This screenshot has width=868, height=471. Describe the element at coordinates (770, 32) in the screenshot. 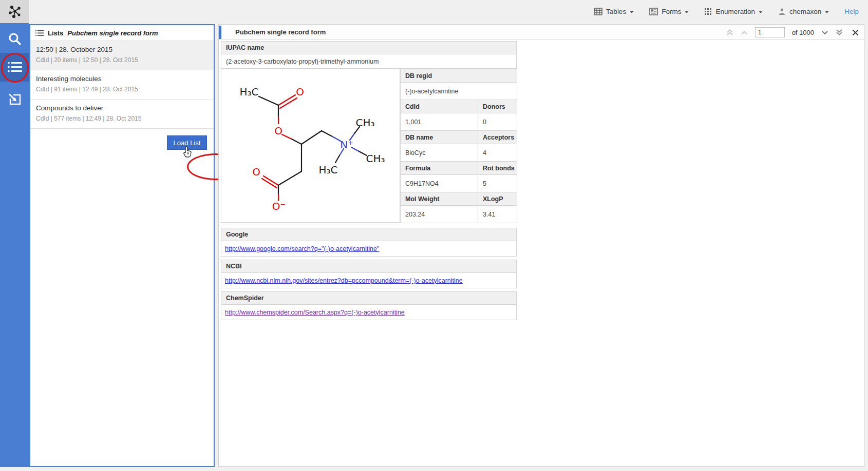

I see `record-number-input` at that location.